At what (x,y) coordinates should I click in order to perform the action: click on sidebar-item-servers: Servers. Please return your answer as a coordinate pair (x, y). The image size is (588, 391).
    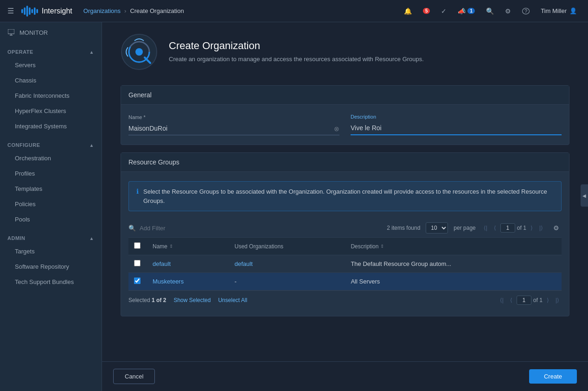
    Looking at the image, I should click on (51, 65).